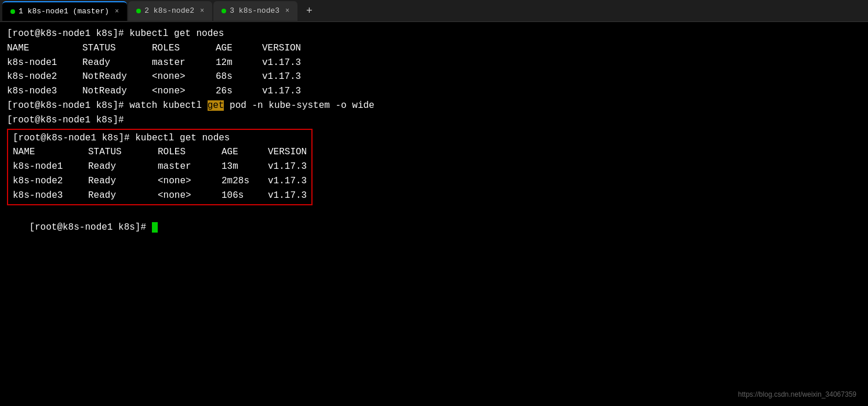  I want to click on tab-bar: 1 k8s-node1 (master) × 2 k8s-node2 × 3 k…, so click(434, 11).